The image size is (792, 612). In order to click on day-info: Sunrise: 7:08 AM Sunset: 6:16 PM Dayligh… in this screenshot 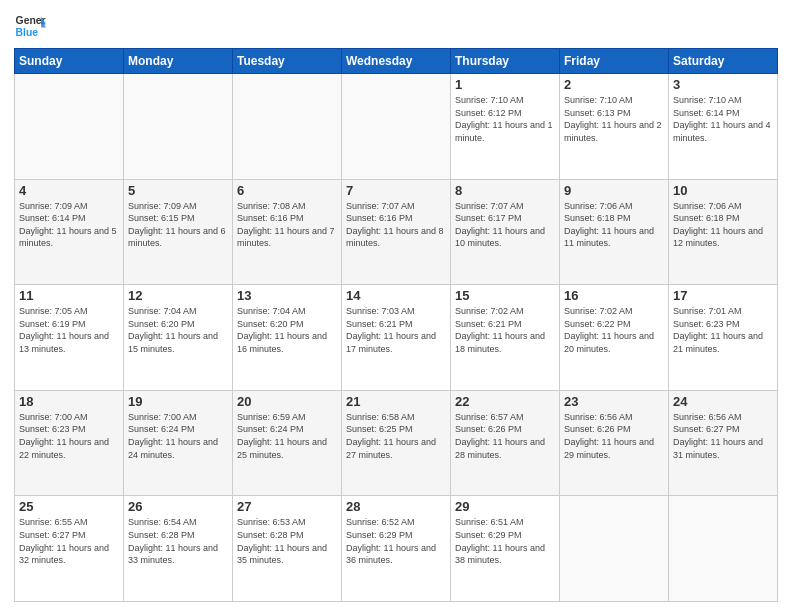, I will do `click(287, 225)`.